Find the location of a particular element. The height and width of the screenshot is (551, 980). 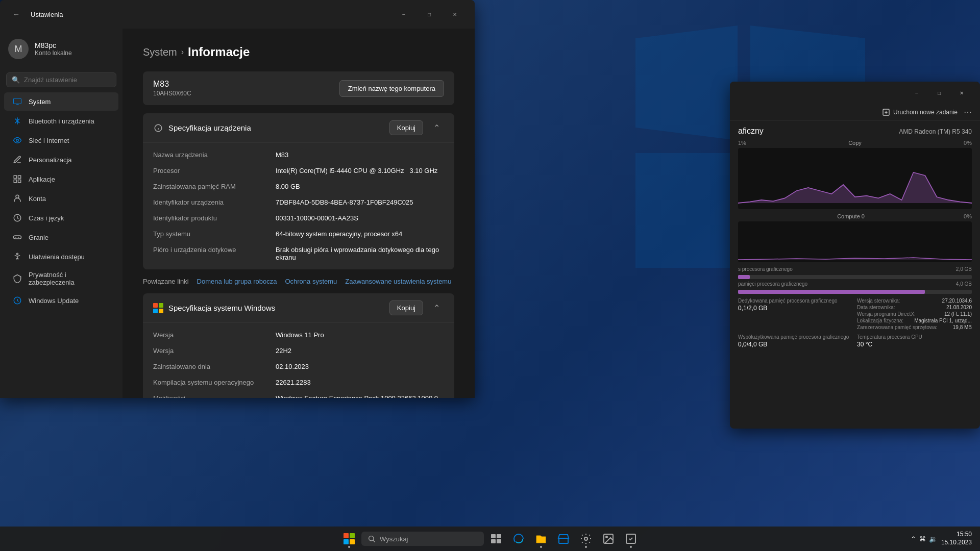

shared-memory-label: Współużytkowana pamięć procesora graficz… is located at coordinates (795, 337).